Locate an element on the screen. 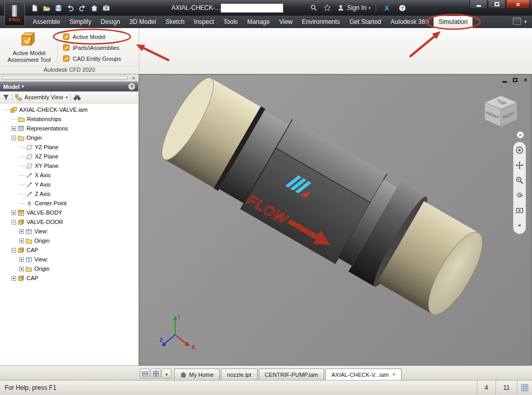  navigation-wheel-icon is located at coordinates (520, 150).